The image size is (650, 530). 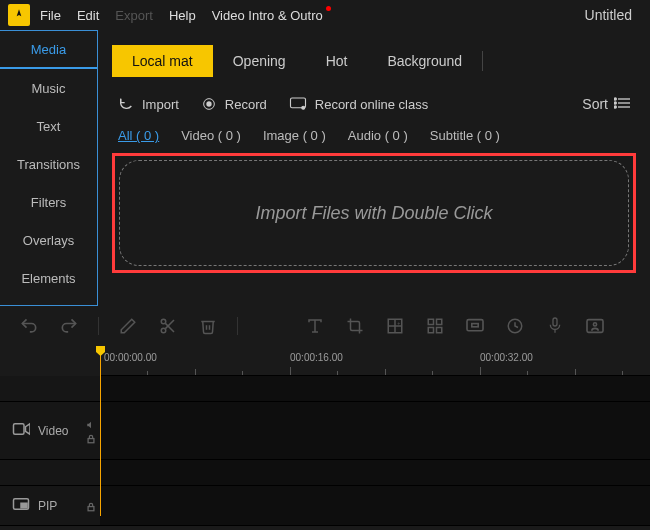 I want to click on record-label: Record, so click(x=246, y=104).